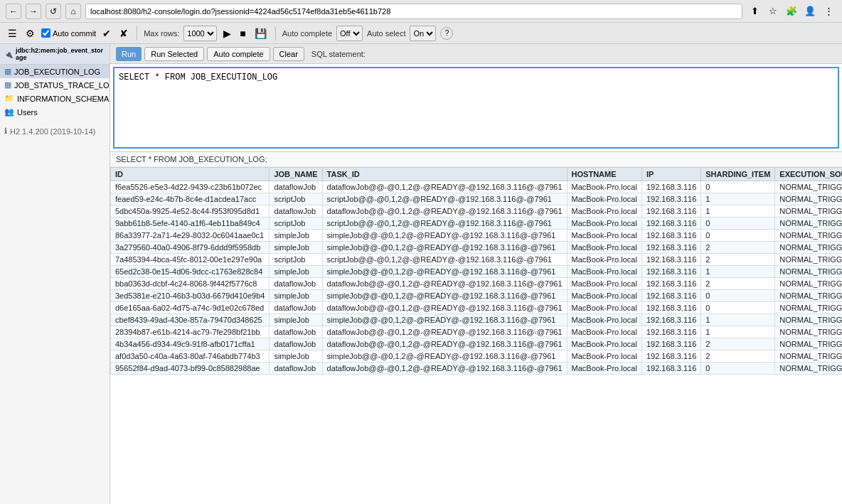 This screenshot has width=842, height=504. I want to click on cell-id: 3a279560-40a0-4906-8f79-6ddd9f5958db, so click(191, 247).